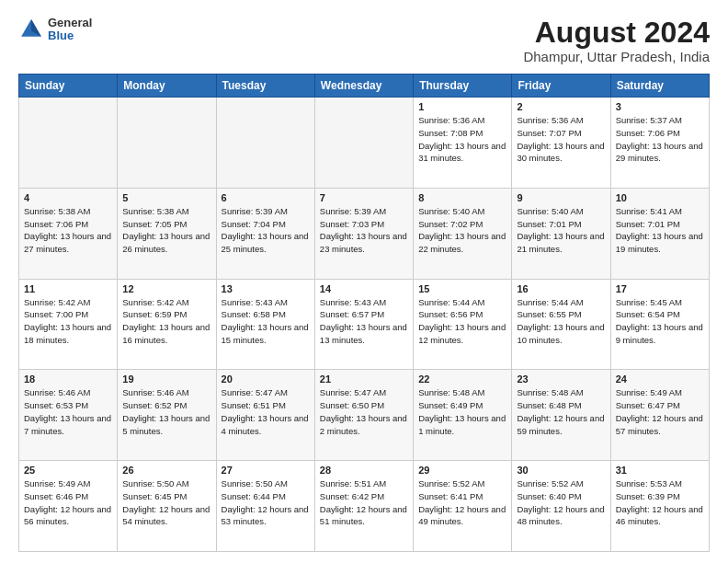  Describe the element at coordinates (68, 289) in the screenshot. I see `day-number: 11` at that location.